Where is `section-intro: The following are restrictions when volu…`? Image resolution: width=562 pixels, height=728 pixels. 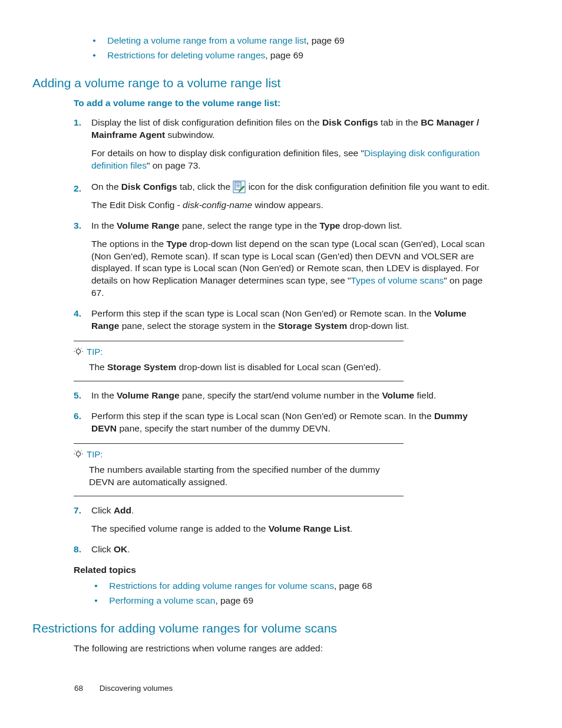
section-intro: The following are restrictions when volu… is located at coordinates (283, 648).